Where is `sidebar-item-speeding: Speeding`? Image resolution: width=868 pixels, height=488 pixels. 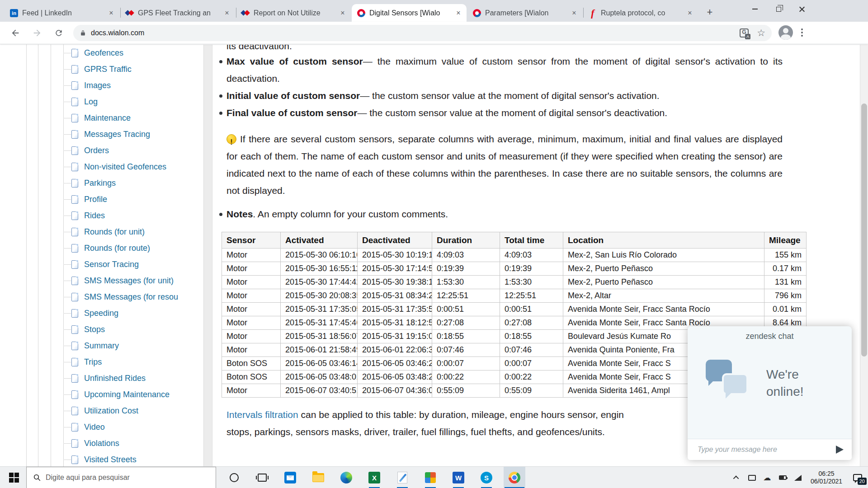
sidebar-item-speeding: Speeding is located at coordinates (102, 313).